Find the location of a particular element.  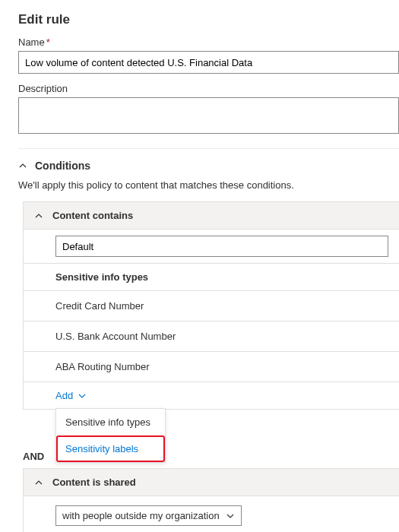

content-contains-title: Content contains is located at coordinates (93, 216).